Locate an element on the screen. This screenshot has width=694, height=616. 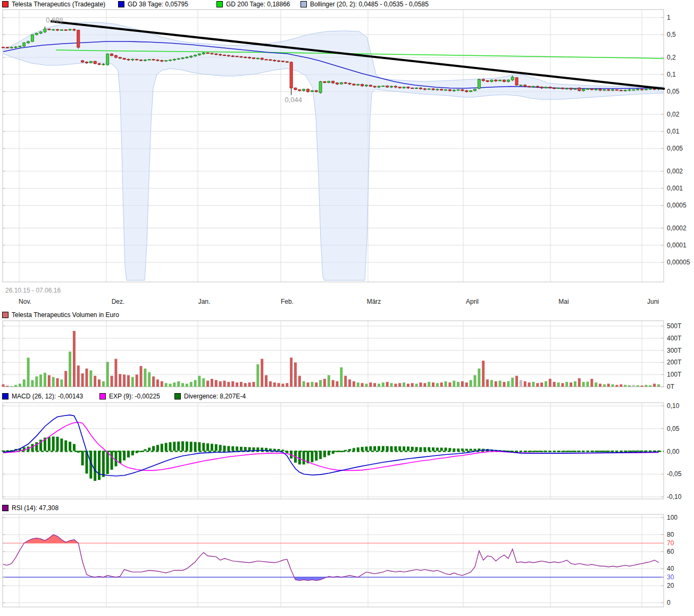
volume-bars is located at coordinates (331, 359).